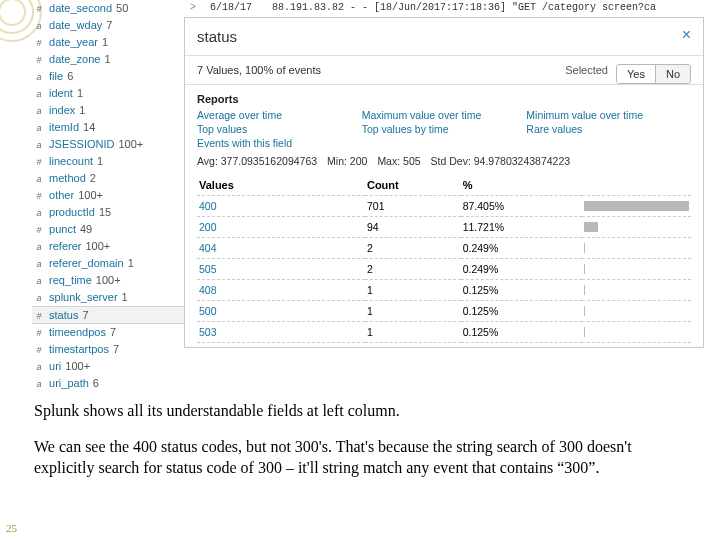 The image size is (720, 540). I want to click on field-name: referer_domain, so click(86, 263).